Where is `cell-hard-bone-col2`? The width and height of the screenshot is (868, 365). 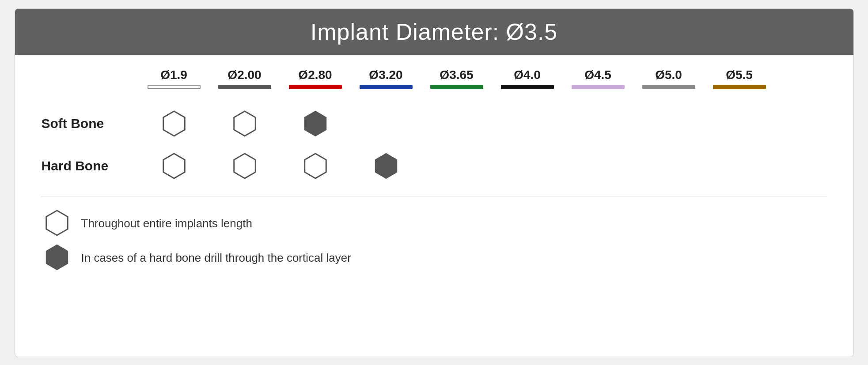 cell-hard-bone-col2 is located at coordinates (315, 166).